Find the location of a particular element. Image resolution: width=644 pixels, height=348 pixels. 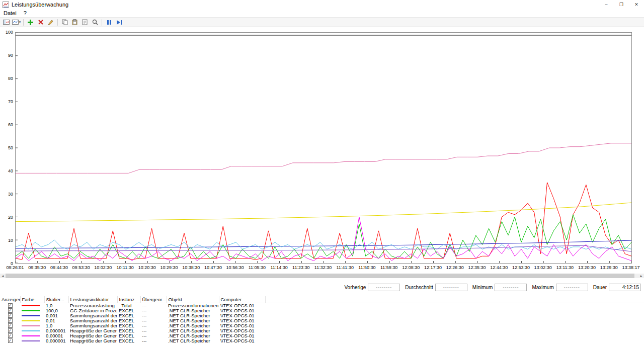

legend-row: ✓0,00001Heapgröße der Generatio...EXCEL-… is located at coordinates (322, 336).